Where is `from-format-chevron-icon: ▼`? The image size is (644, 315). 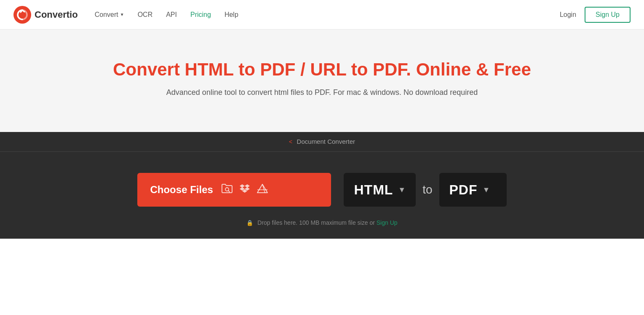 from-format-chevron-icon: ▼ is located at coordinates (402, 190).